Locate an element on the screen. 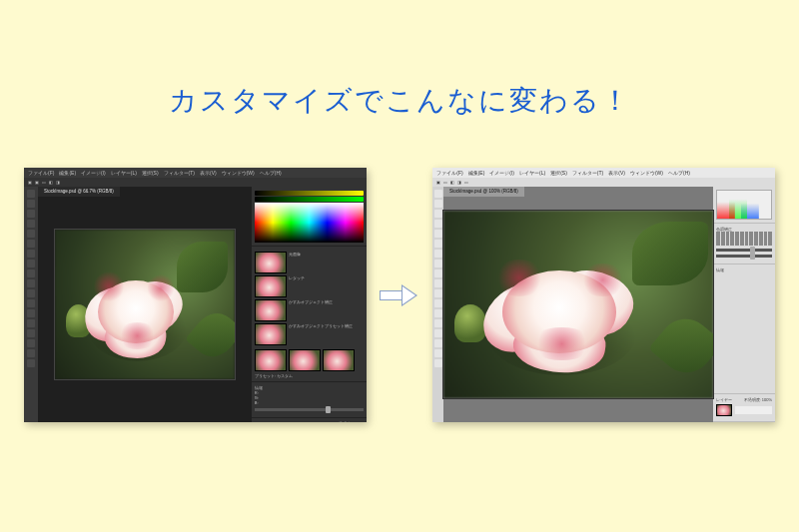 The height and width of the screenshot is (532, 799). adjustment-icons is located at coordinates (744, 239).